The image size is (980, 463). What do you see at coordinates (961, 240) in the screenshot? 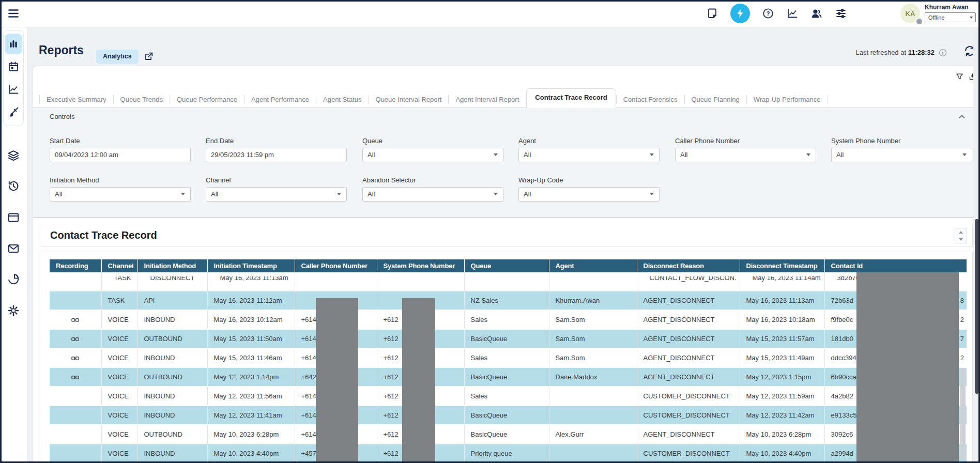
I see `triangle-down-icon` at bounding box center [961, 240].